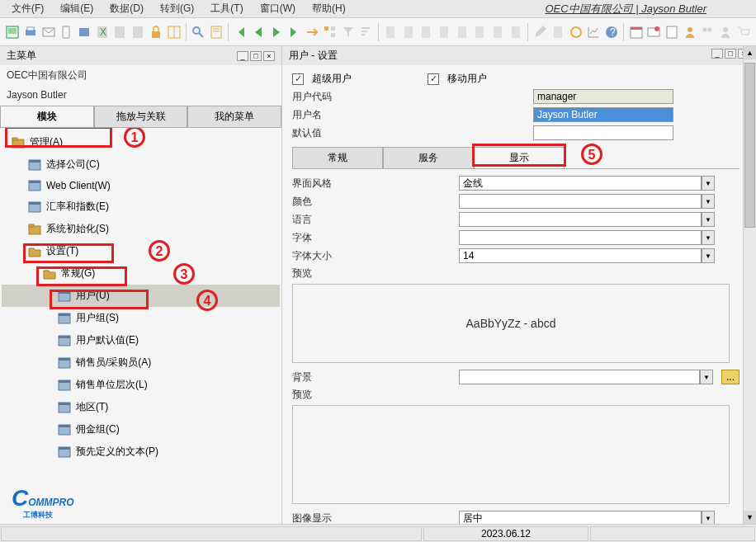 Image resolution: width=756 pixels, height=542 pixels. What do you see at coordinates (603, 97) in the screenshot?
I see `input-usercode` at bounding box center [603, 97].